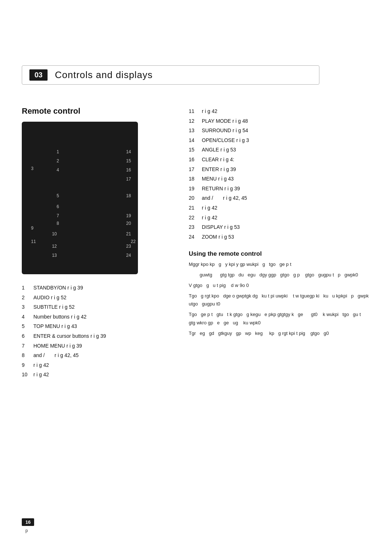 The image size is (392, 555). I want to click on list-item: 9r i g 42, so click(98, 365).